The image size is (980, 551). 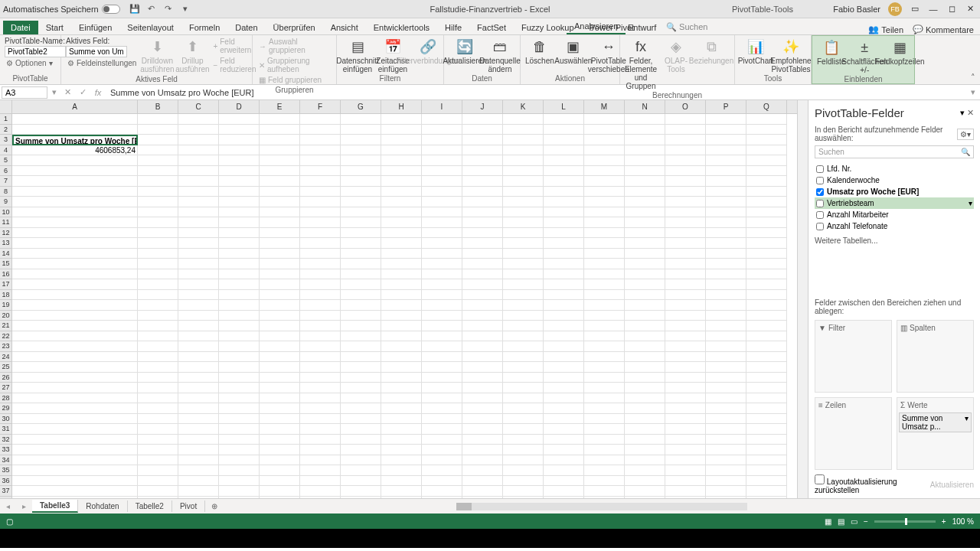 What do you see at coordinates (6, 357) in the screenshot?
I see `row-header: 24` at bounding box center [6, 357].